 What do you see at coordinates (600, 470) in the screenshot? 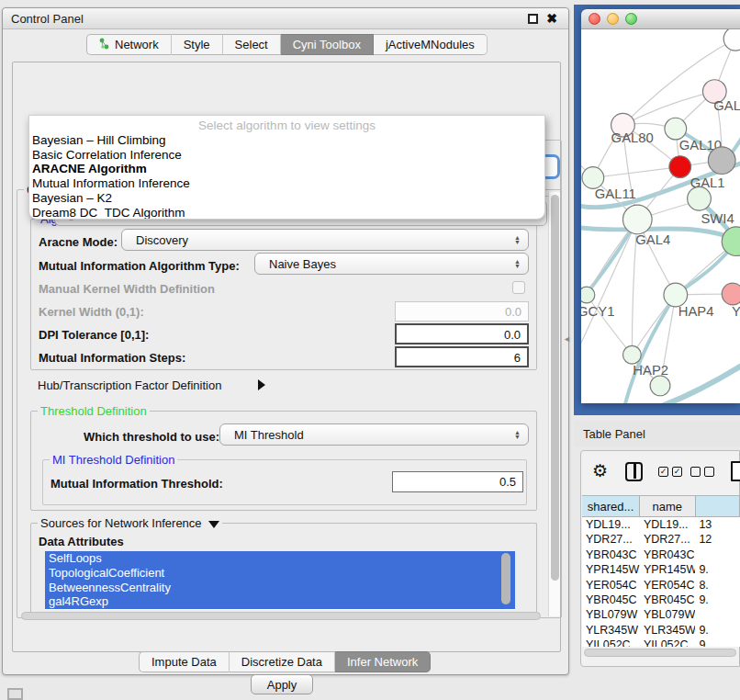
I see `gear-icon: ⚙` at bounding box center [600, 470].